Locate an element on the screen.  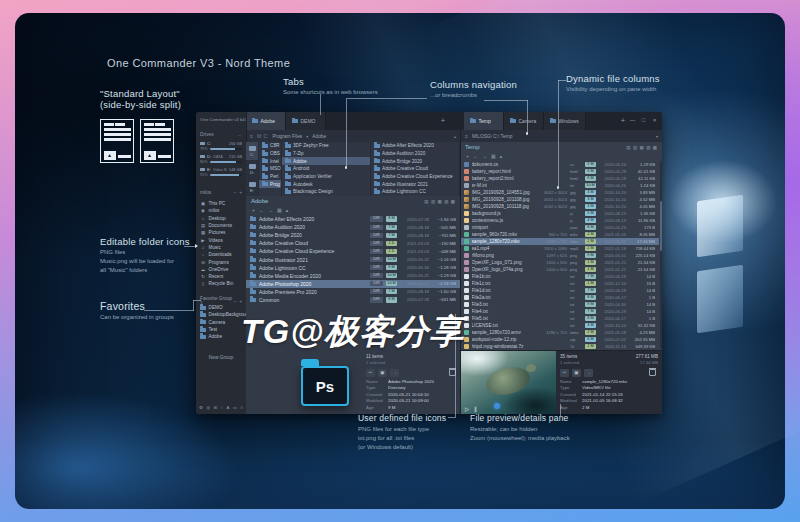
file-row: OpenXF_logo_074a.png 1400 x 500 png 1 M … is located at coordinates (560, 270).